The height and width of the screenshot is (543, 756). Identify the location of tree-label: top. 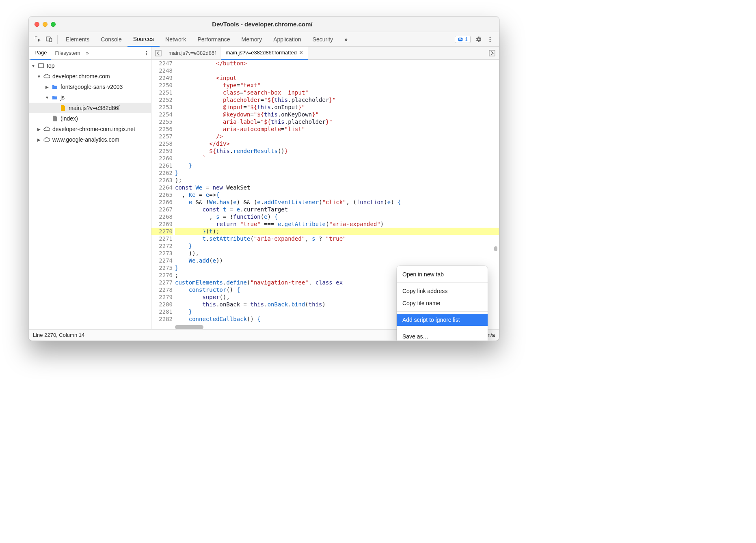
(50, 66).